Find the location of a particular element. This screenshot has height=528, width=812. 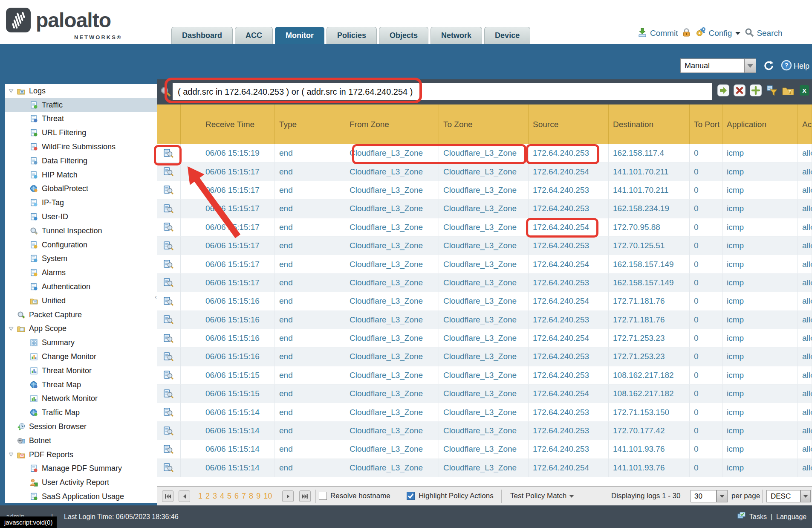

sidebar-item-configuration: Configuration is located at coordinates (81, 245).